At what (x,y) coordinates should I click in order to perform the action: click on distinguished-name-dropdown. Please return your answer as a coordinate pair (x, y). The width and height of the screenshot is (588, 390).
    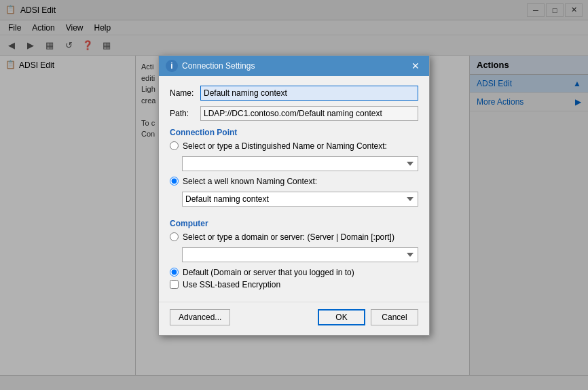
    Looking at the image, I should click on (300, 164).